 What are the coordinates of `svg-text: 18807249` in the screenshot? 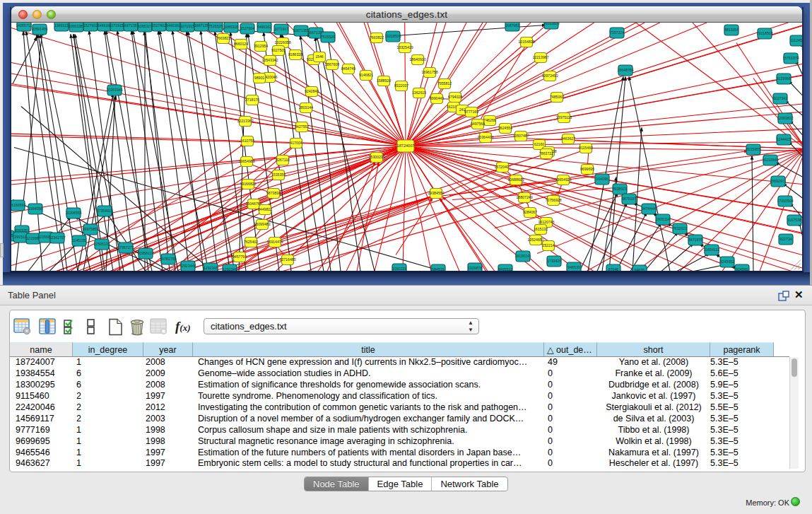 It's located at (524, 197).